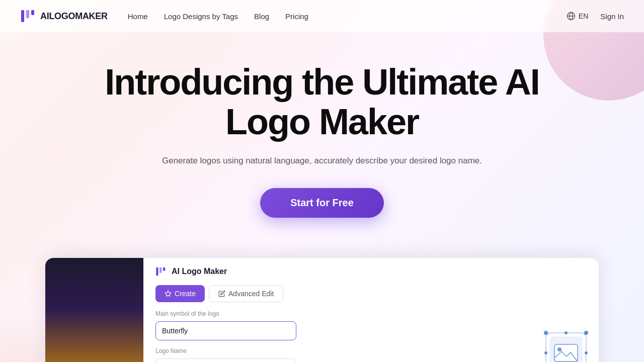 This screenshot has height=362, width=644. Describe the element at coordinates (338, 351) in the screenshot. I see `logo-name-label: Logo Name` at that location.